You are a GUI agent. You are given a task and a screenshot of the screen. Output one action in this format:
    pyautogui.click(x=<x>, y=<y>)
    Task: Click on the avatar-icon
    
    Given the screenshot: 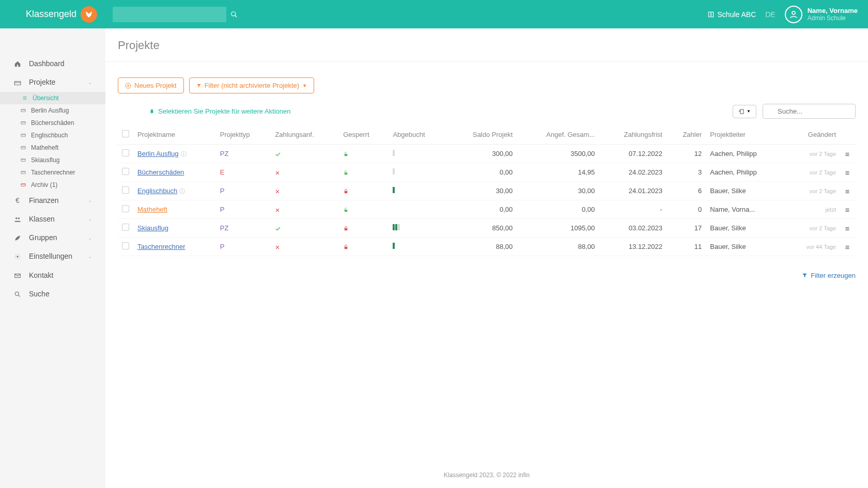 What is the action you would take?
    pyautogui.click(x=794, y=14)
    